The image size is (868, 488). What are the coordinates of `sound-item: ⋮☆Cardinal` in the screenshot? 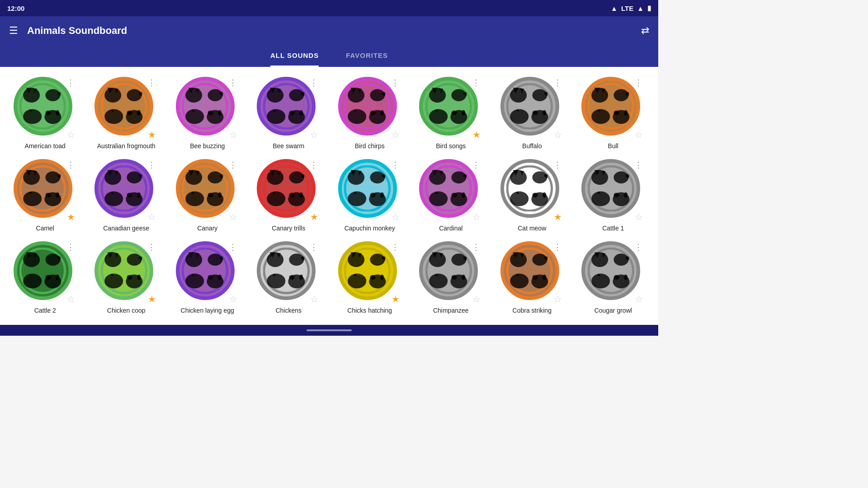 It's located at (451, 196).